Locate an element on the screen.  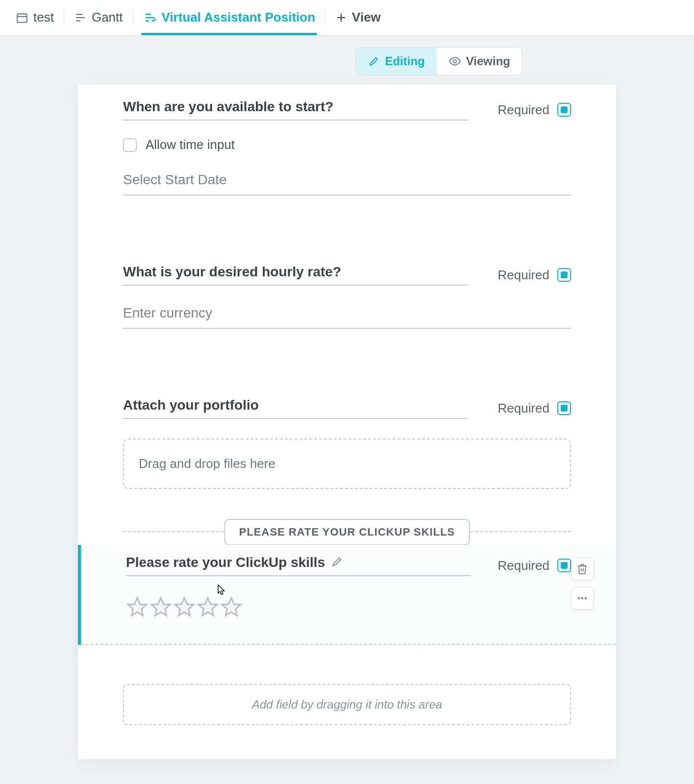
edit-label-button is located at coordinates (337, 563).